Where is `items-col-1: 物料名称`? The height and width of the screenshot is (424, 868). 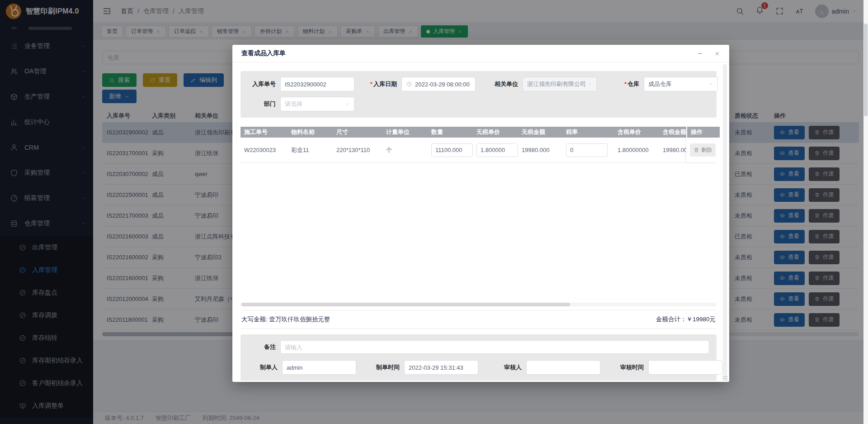
items-col-1: 物料名称 is located at coordinates (310, 132).